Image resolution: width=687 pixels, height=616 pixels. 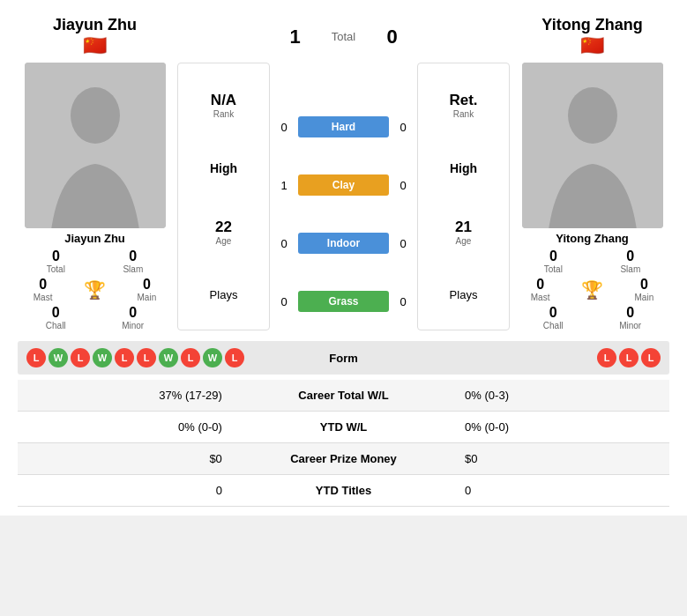 What do you see at coordinates (464, 197) in the screenshot?
I see `right-side-panel: Ret. Rank High 21 Age Plays` at bounding box center [464, 197].